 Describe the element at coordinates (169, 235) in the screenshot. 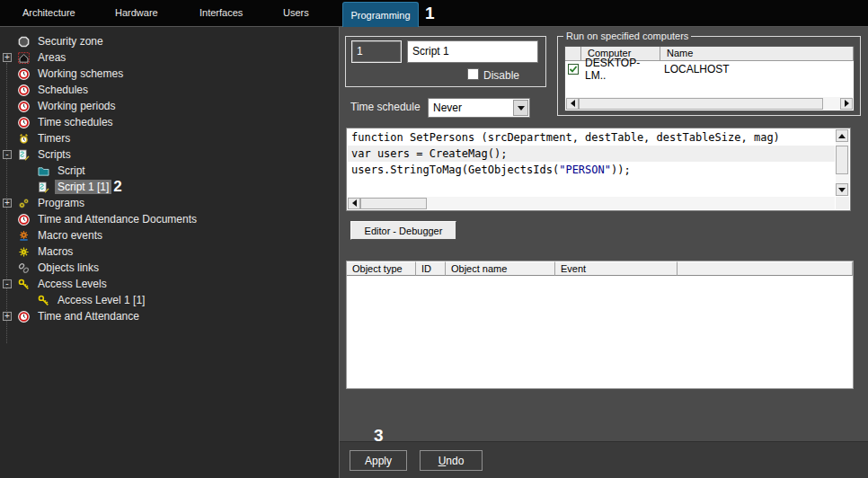

I see `sidebar-item-macro-events: Macro events` at that location.